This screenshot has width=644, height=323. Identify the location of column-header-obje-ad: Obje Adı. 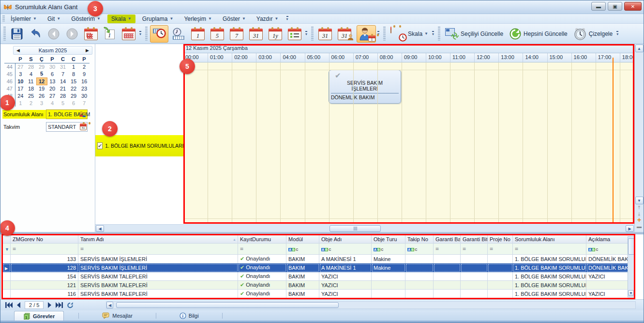
(345, 239).